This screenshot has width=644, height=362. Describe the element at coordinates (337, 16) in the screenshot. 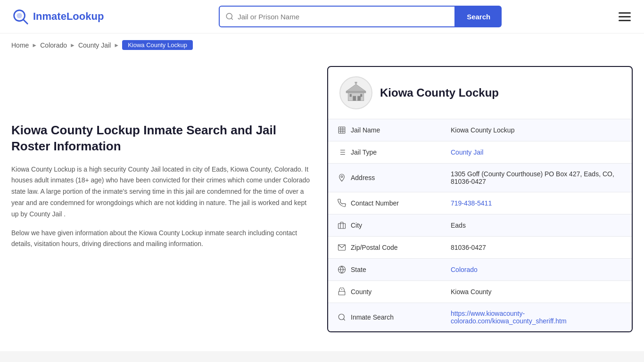

I see `search-input-wrapper` at that location.